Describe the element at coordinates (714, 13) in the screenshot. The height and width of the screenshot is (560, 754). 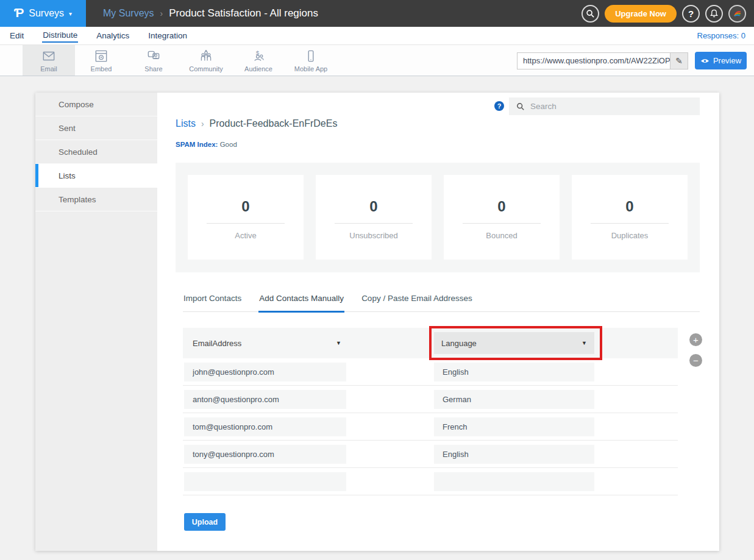
I see `bell-icon` at that location.